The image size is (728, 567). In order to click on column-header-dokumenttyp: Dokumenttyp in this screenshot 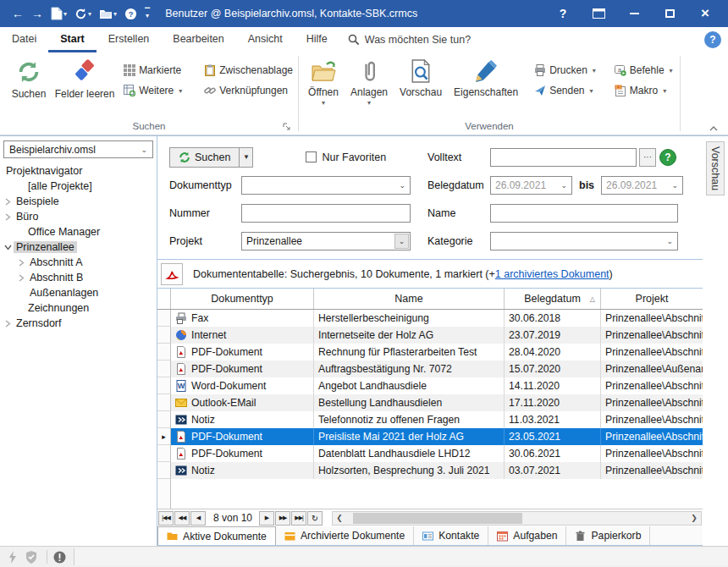, I will do `click(242, 299)`.